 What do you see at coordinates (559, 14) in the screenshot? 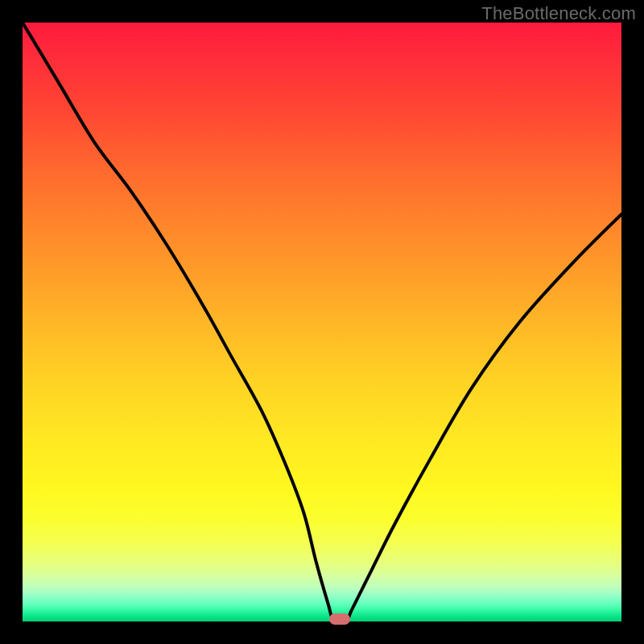
I see `watermark-text: TheBottleneck.com` at bounding box center [559, 14].